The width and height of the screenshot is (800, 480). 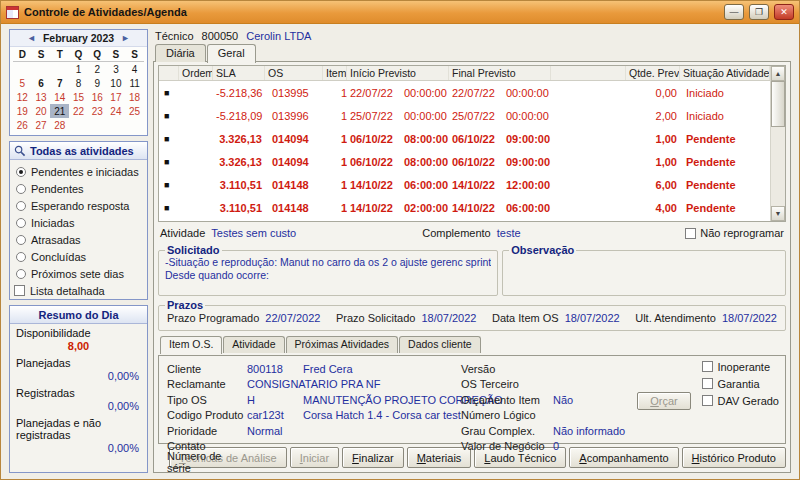 What do you see at coordinates (464, 208) in the screenshot?
I see `table-row: ■3.110,51014148114/10/2202:00:0014/10/22…` at bounding box center [464, 208].